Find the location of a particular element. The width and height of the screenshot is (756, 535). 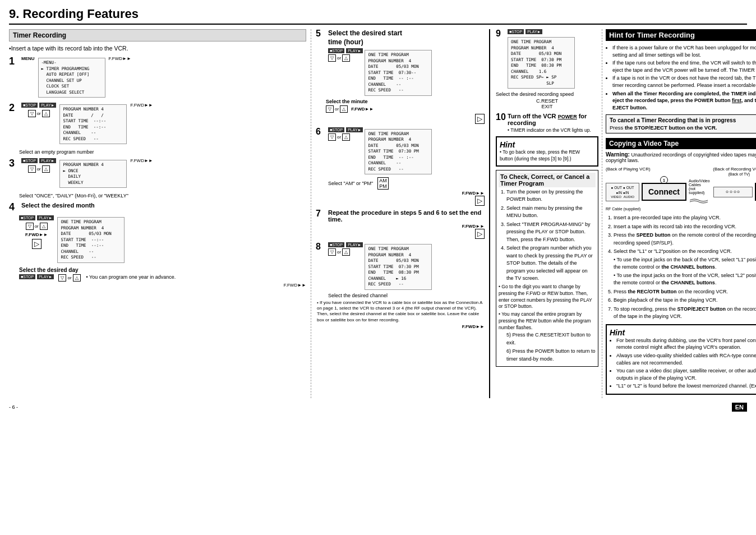

check-cancel-steps-2: 5) Press the C.RESET/EXIT button to exit… is located at coordinates (547, 347).